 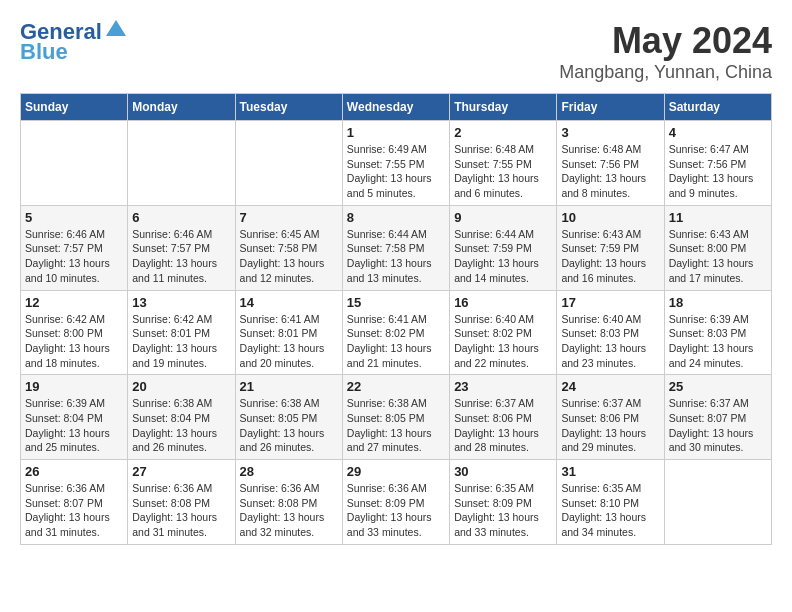 I want to click on day-number: 12, so click(x=74, y=302).